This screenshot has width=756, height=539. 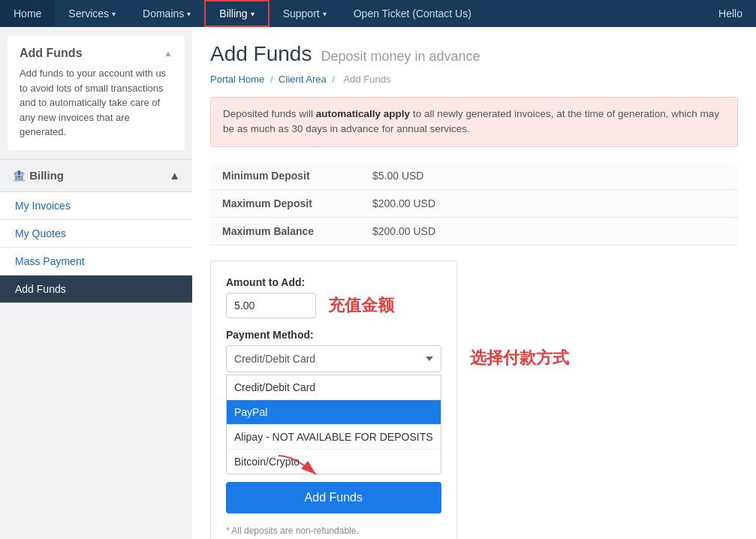 What do you see at coordinates (236, 14) in the screenshot?
I see `nav-billing: Billing ▾` at bounding box center [236, 14].